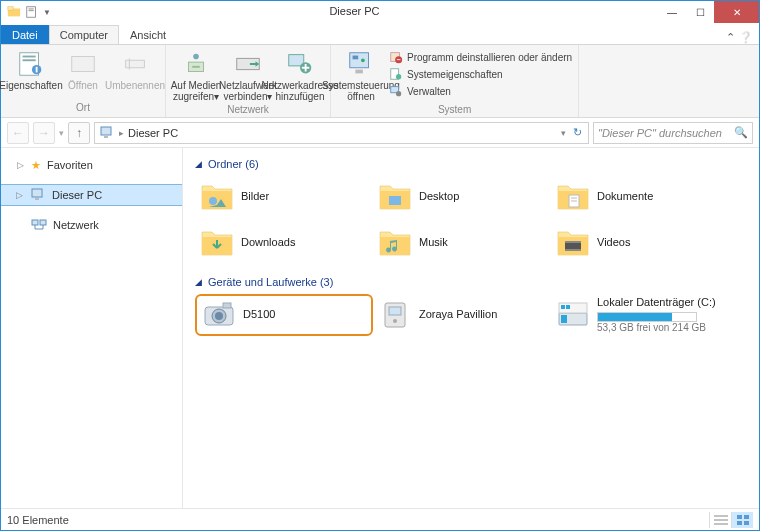  I want to click on search-input: "Dieser PC" durchsuchen 🔍, so click(673, 133).